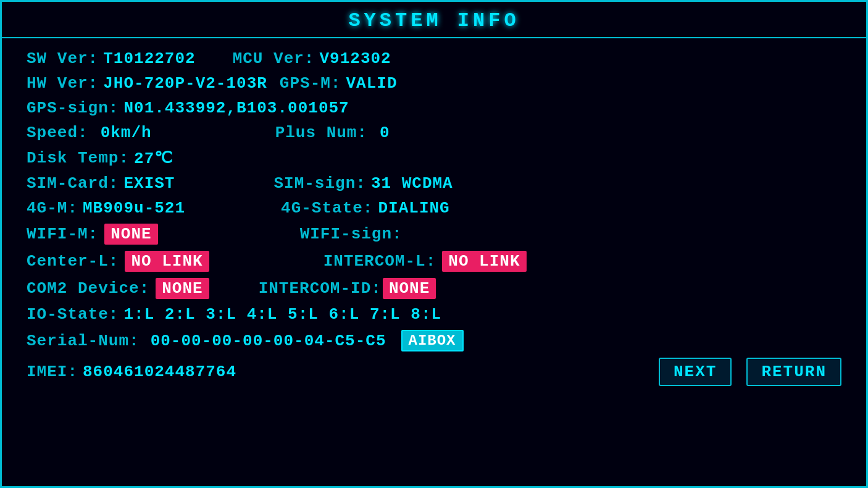 The image size is (868, 488). I want to click on row-sim: SIM-Card: EXIST SIM-sign: 31 WCDMA, so click(434, 183).